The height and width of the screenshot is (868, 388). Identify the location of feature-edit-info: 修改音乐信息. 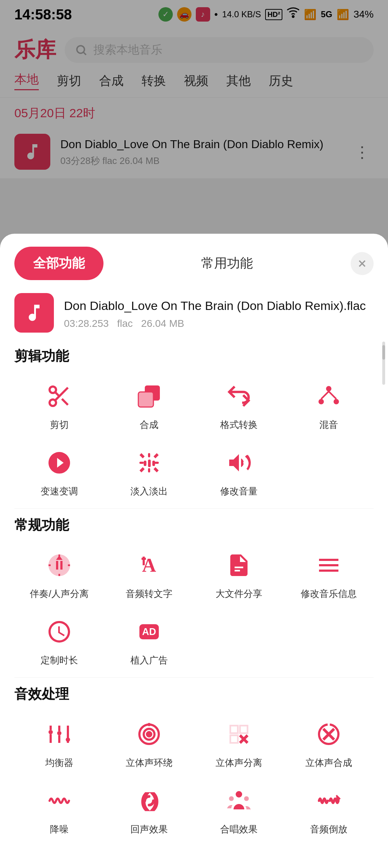
(329, 574).